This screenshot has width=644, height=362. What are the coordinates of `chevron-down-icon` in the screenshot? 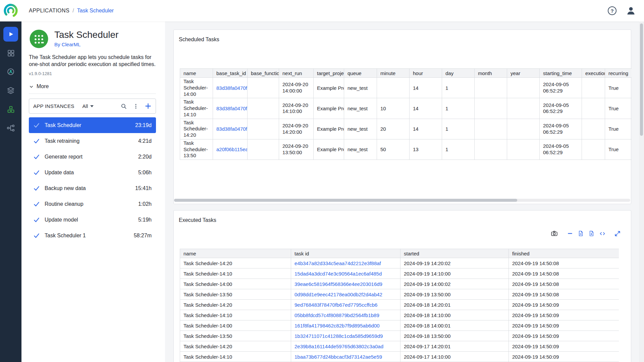 It's located at (92, 106).